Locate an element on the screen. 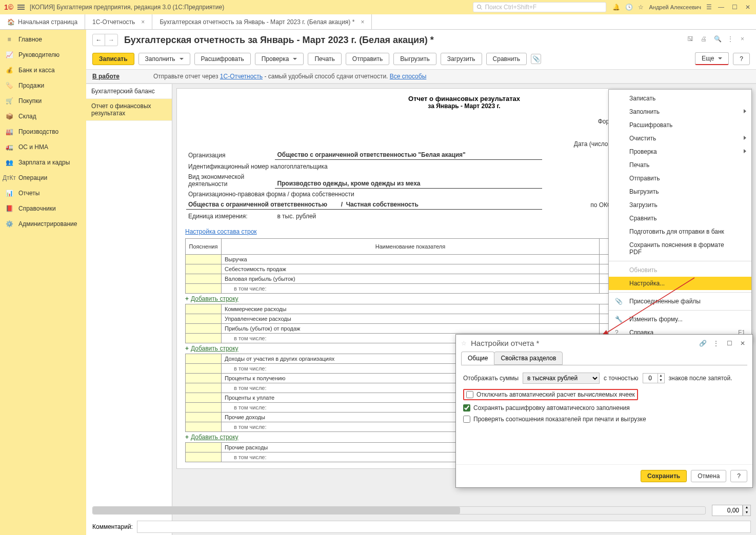  menu-settings: Настройка... is located at coordinates (680, 283).